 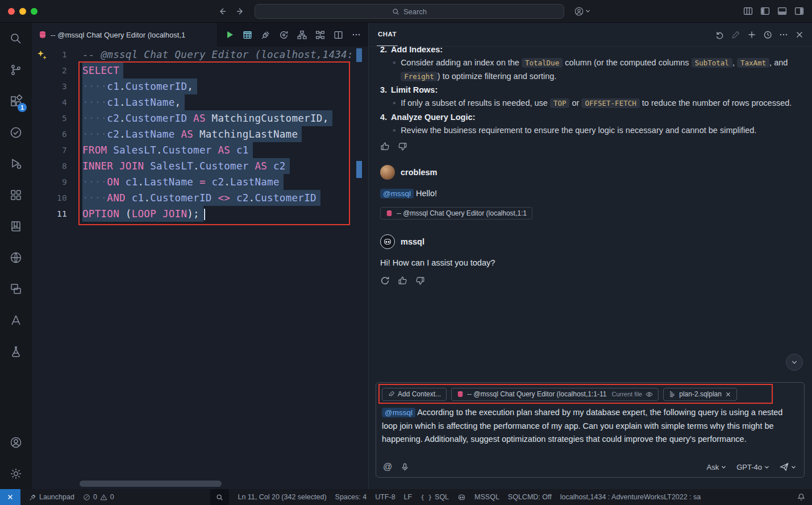 What do you see at coordinates (765, 11) in the screenshot?
I see `toggle-primary-sidebar-icon` at bounding box center [765, 11].